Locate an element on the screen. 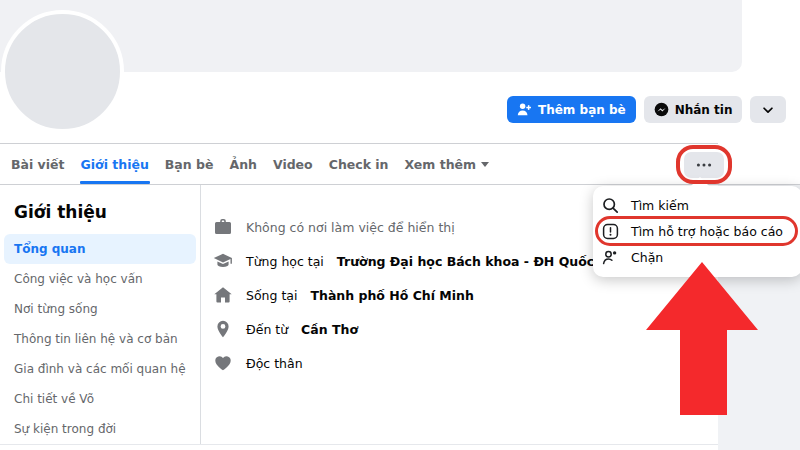 The height and width of the screenshot is (450, 800). more-profile-actions-button is located at coordinates (768, 110).